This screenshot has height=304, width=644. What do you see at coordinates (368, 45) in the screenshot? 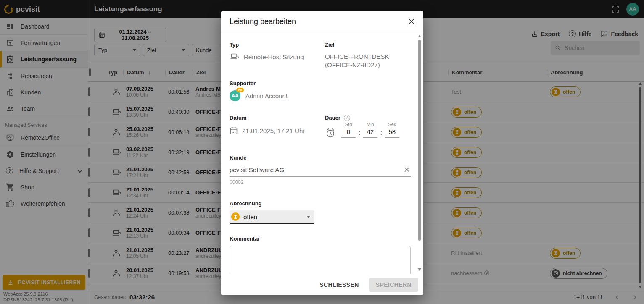
I see `ziel-label: Ziel` at bounding box center [368, 45].